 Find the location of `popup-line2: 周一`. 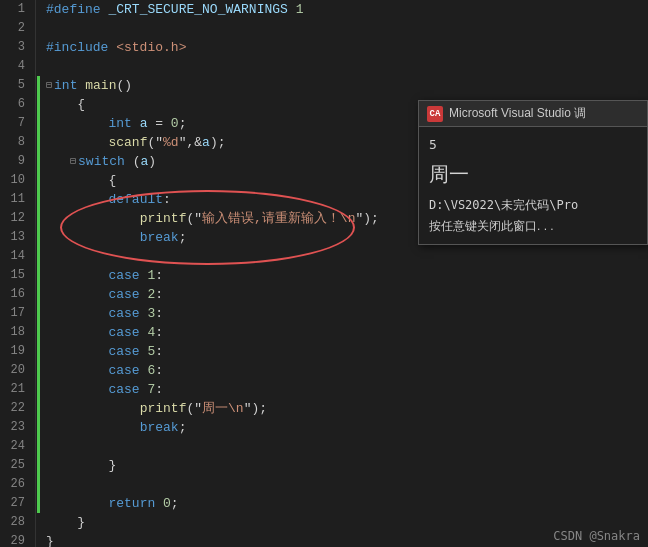

popup-line2: 周一 is located at coordinates (533, 174).